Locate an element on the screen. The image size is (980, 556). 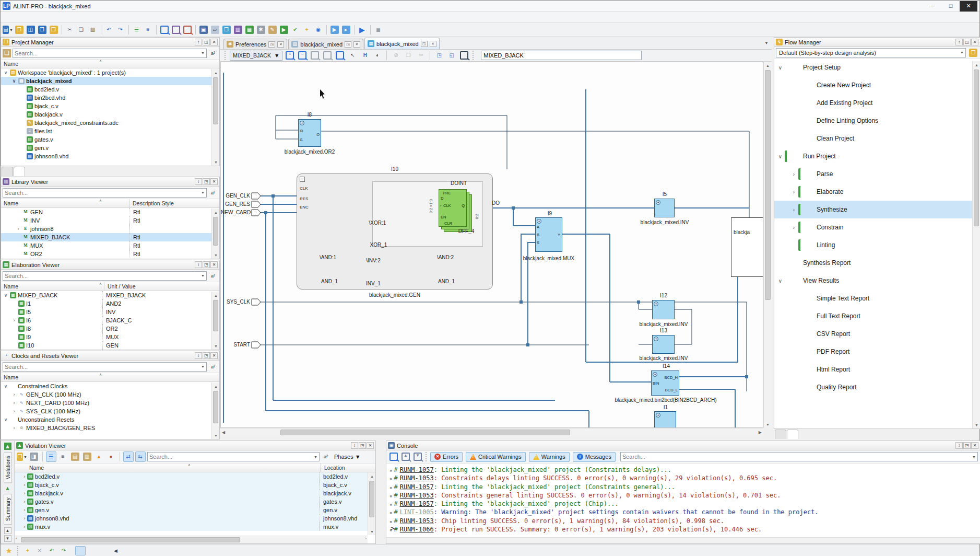
toolbar-button: ■ is located at coordinates (379, 30).